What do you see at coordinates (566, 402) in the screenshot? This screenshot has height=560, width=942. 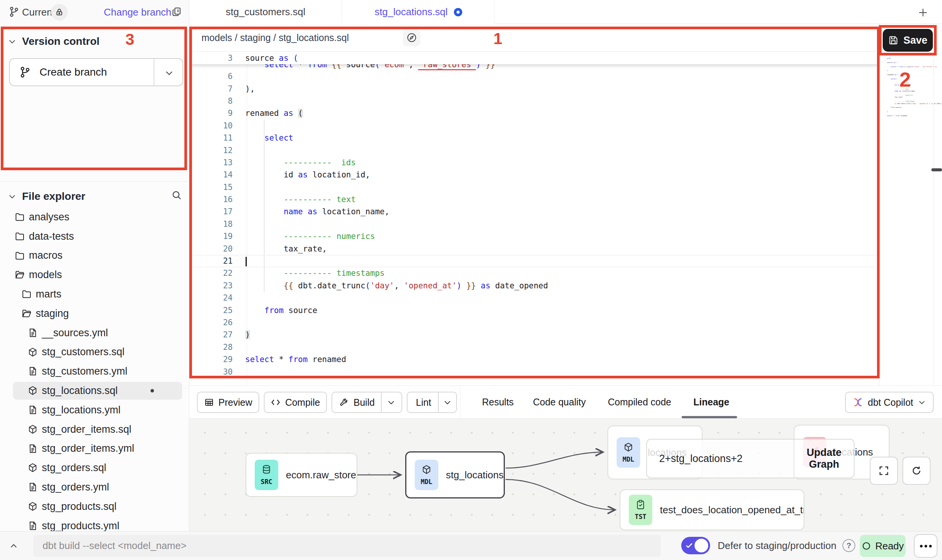 I see `action-toolbar: Preview Compile Build Lint ResultsCode q…` at bounding box center [566, 402].